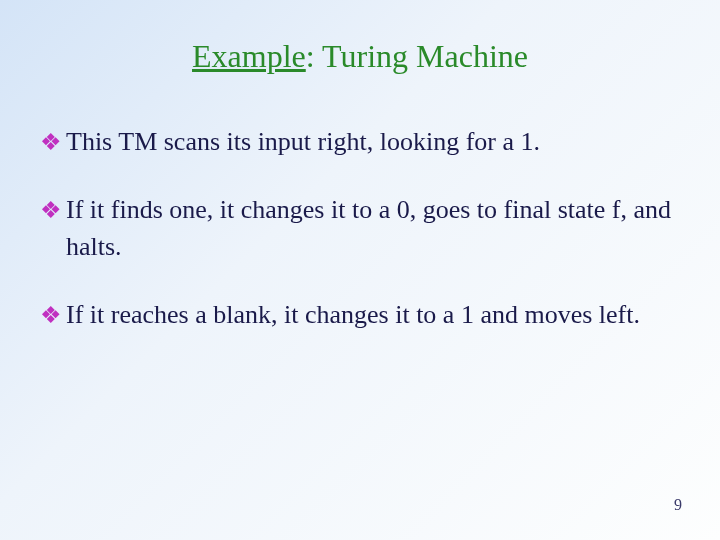 This screenshot has width=720, height=540. I want to click on bullet-text: This TM scans its input right, looking f…, so click(373, 142).